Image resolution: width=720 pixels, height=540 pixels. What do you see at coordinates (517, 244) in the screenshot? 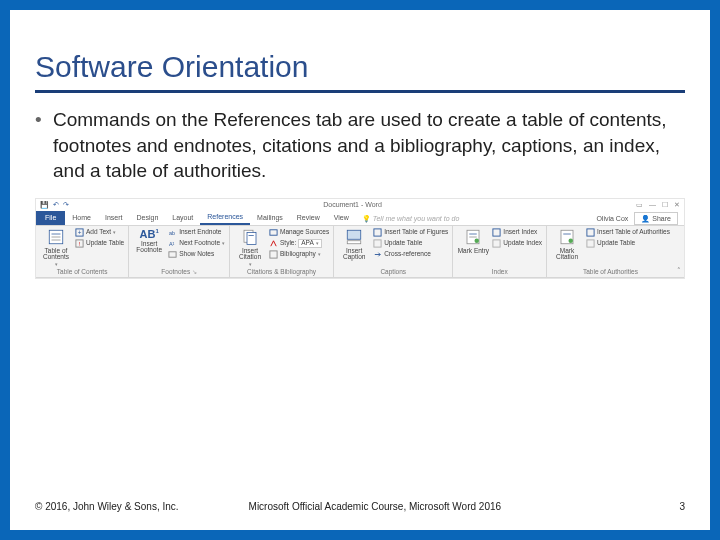
I see `update-index-button: Update Index` at bounding box center [517, 244].